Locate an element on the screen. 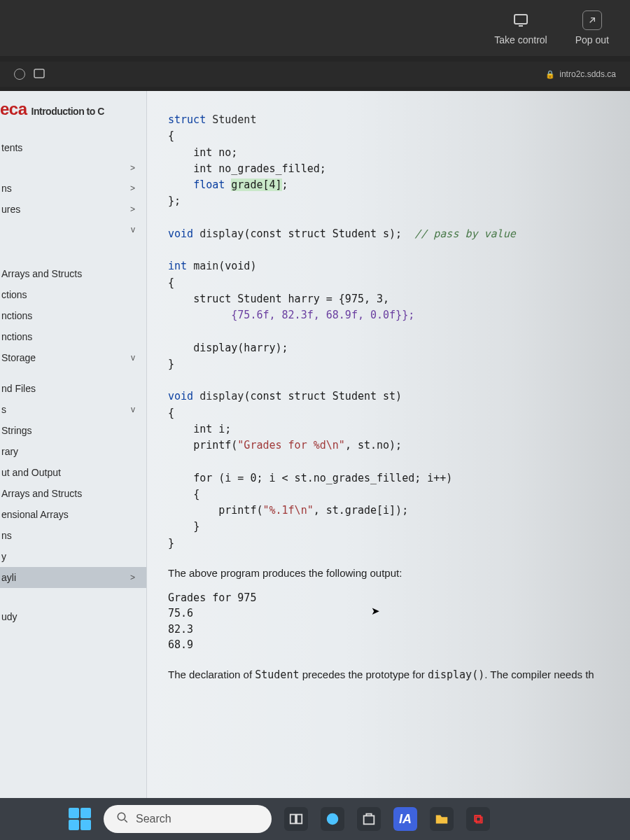 The image size is (630, 840). take-control-button: Take control is located at coordinates (521, 28).